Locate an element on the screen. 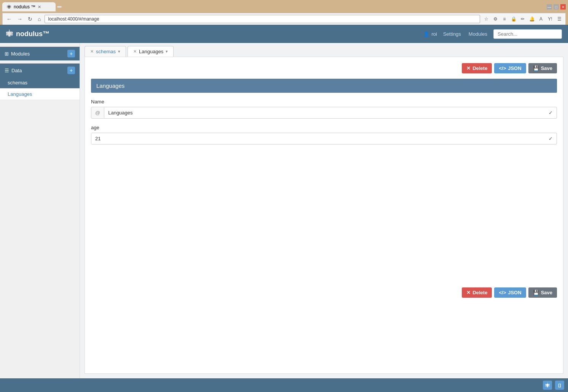 This screenshot has width=568, height=392. data-icon: ☰ is located at coordinates (7, 71).